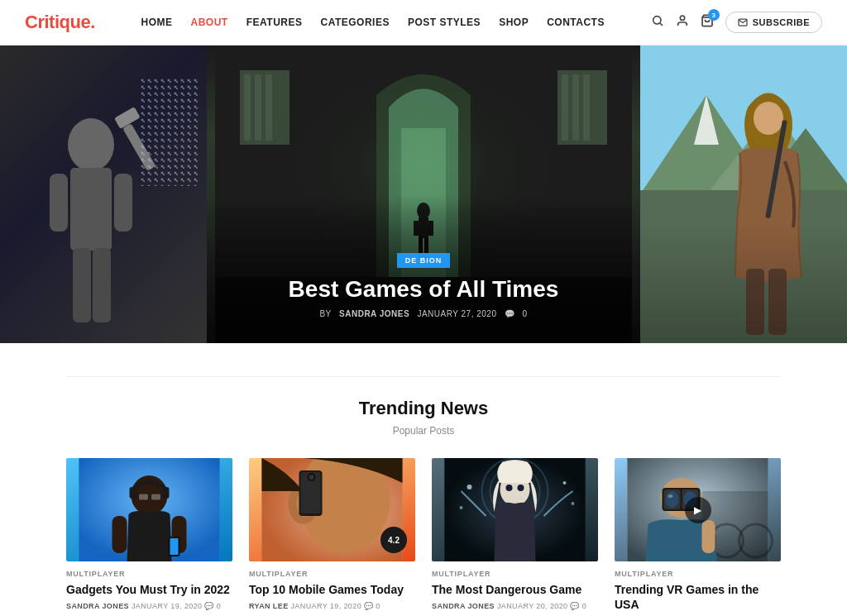 This screenshot has height=616, width=847. I want to click on nav-about: ABOUT, so click(210, 22).